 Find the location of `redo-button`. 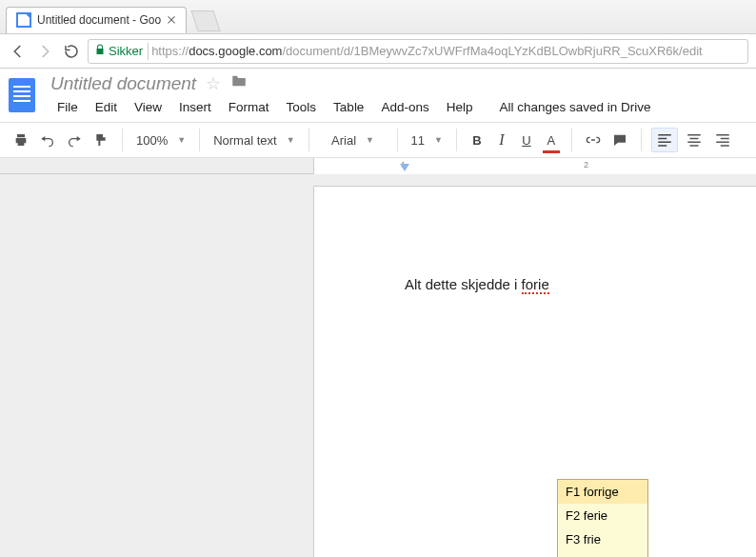

redo-button is located at coordinates (74, 140).